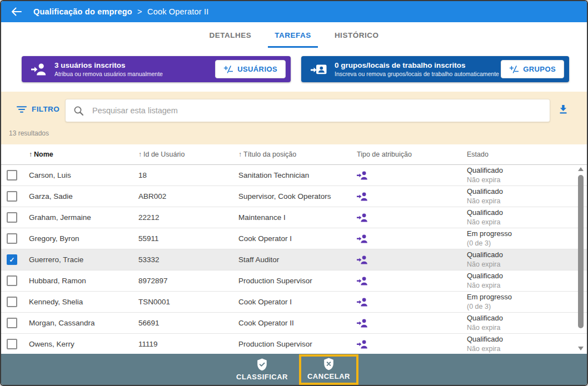 The image size is (588, 386). What do you see at coordinates (77, 260) in the screenshot?
I see `cell-name: Guerrero, Tracie` at bounding box center [77, 260].